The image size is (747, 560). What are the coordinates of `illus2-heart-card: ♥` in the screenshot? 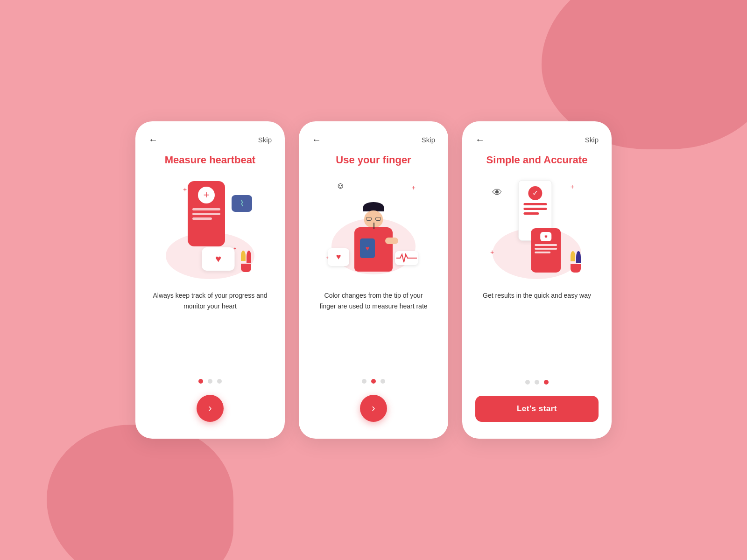 It's located at (338, 257).